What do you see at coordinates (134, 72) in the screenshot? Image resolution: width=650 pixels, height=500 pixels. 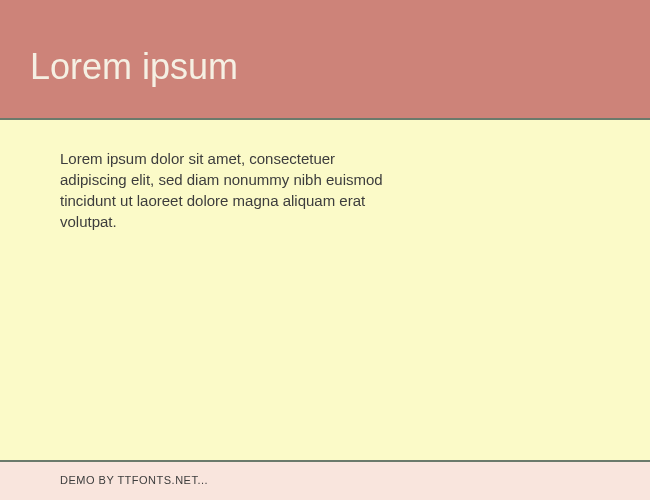 I see `page-title: Lorem ipsum` at bounding box center [134, 72].